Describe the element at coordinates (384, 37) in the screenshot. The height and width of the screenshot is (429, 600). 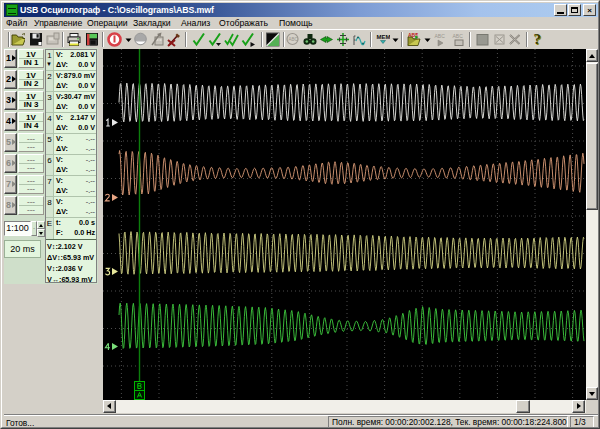
I see `svg-text: MEM` at that location.